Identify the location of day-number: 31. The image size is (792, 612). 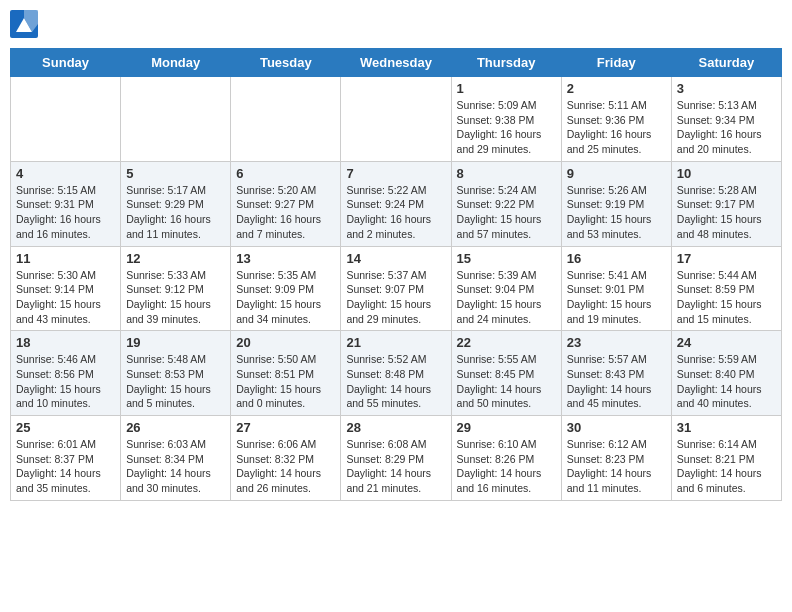
(726, 428).